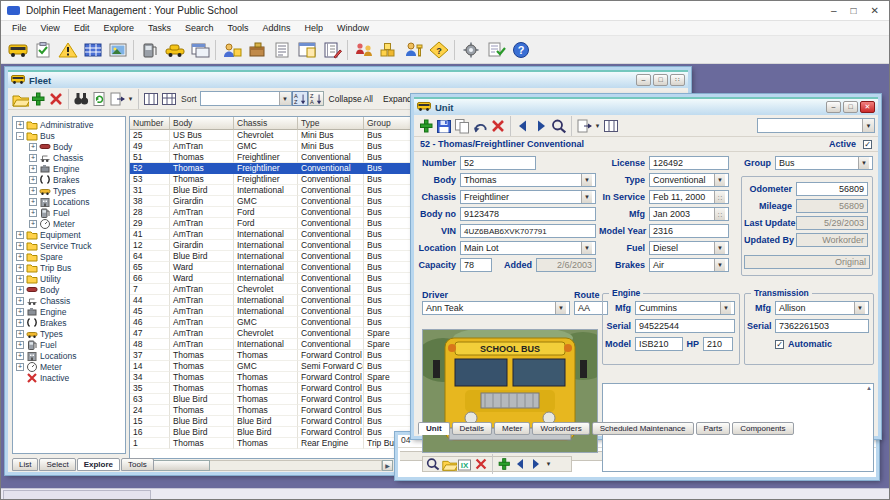 The height and width of the screenshot is (500, 890). What do you see at coordinates (246, 98) in the screenshot?
I see `sort-combobox: ▼` at bounding box center [246, 98].